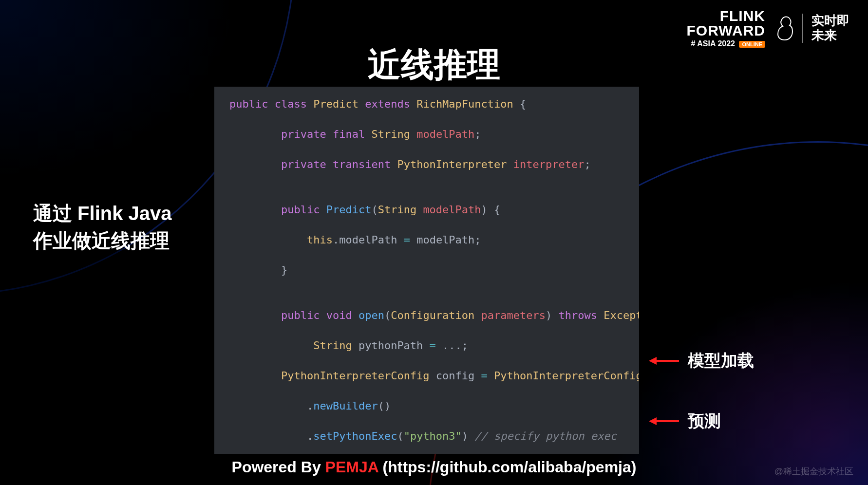  I want to click on annotation-model-load: 模型加载, so click(699, 361).